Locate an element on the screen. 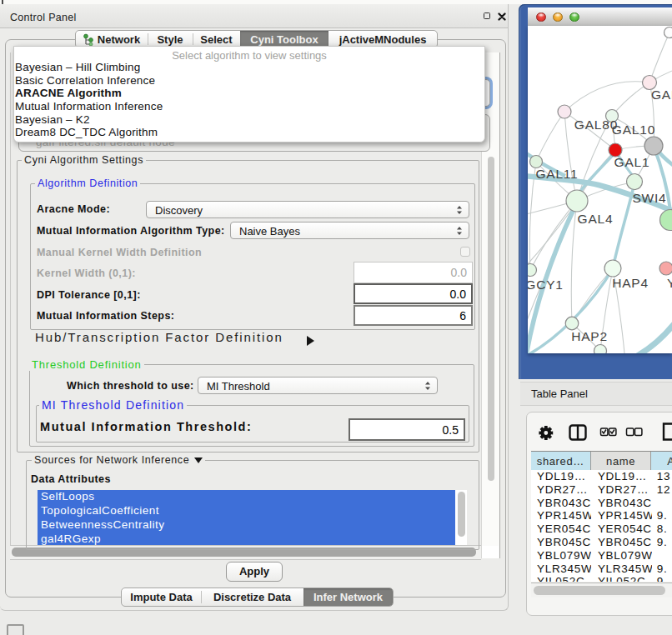 The height and width of the screenshot is (635, 672). apply-button: Apply is located at coordinates (254, 572).